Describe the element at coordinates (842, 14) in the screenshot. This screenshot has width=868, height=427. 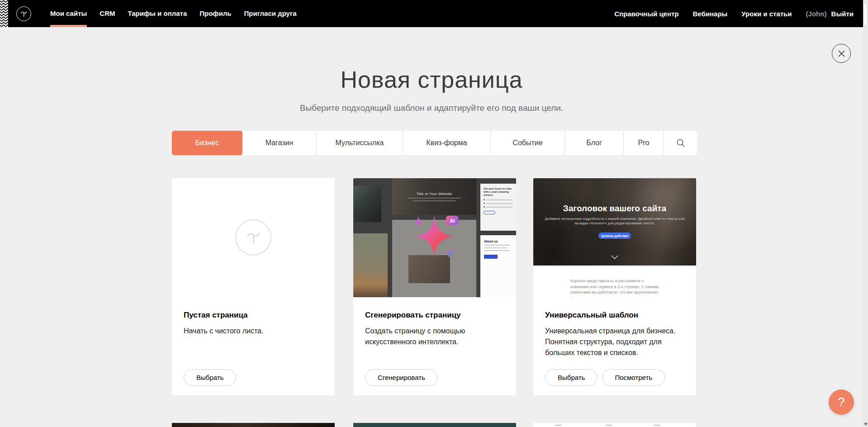
I see `logout-link: Выйти` at that location.